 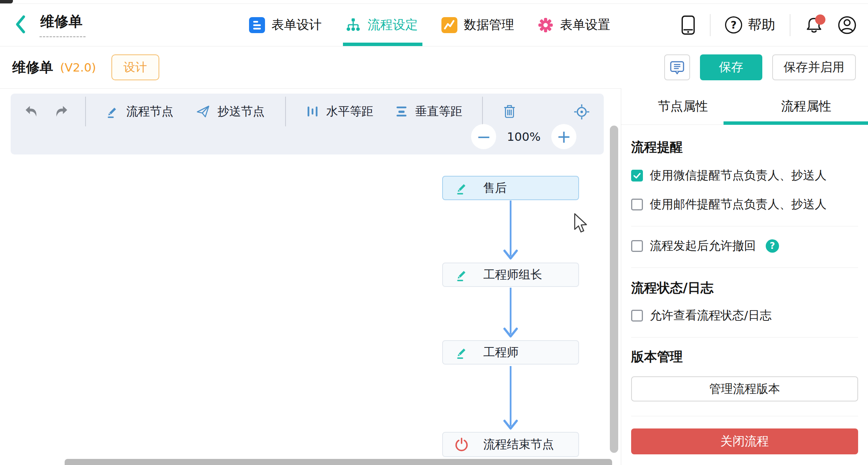 I want to click on canvas-toolbar: 流程节点 抄送节点 水平等距, so click(x=307, y=124).